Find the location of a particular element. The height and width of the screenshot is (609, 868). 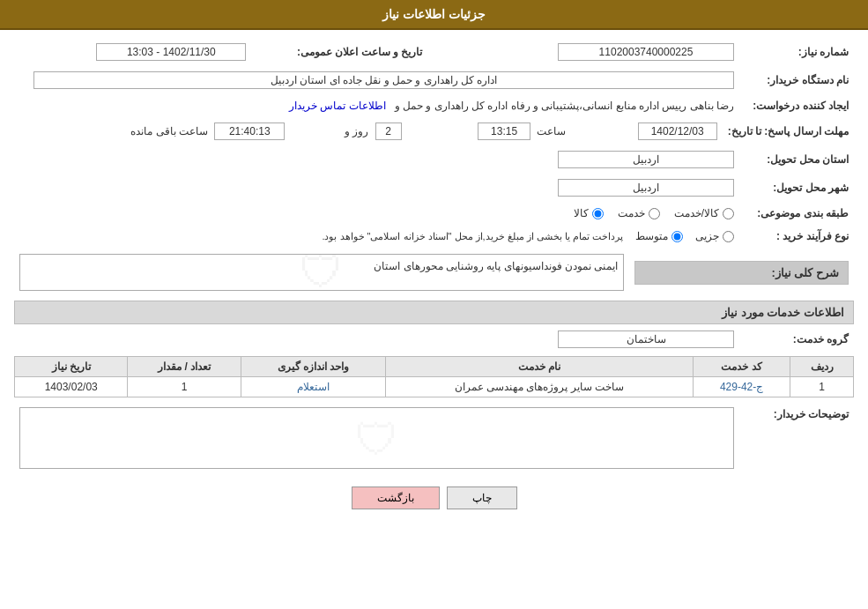

description-section-label: شرح کلی نیاز: is located at coordinates (742, 273).